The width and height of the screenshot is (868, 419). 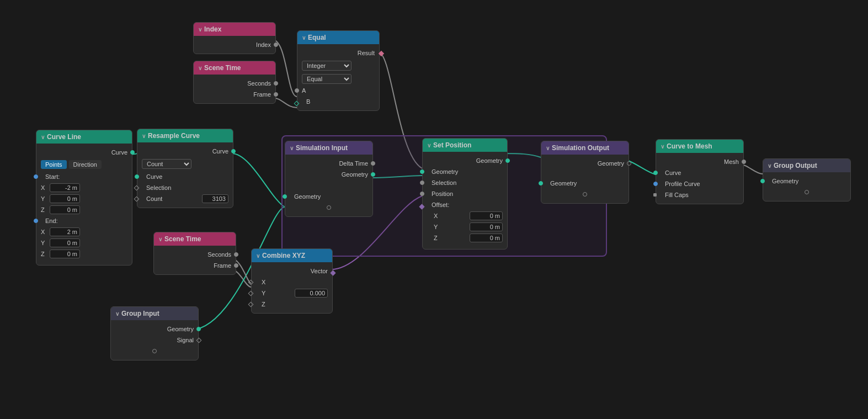 What do you see at coordinates (235, 38) in the screenshot?
I see `node-index: ∨ Index Index` at bounding box center [235, 38].